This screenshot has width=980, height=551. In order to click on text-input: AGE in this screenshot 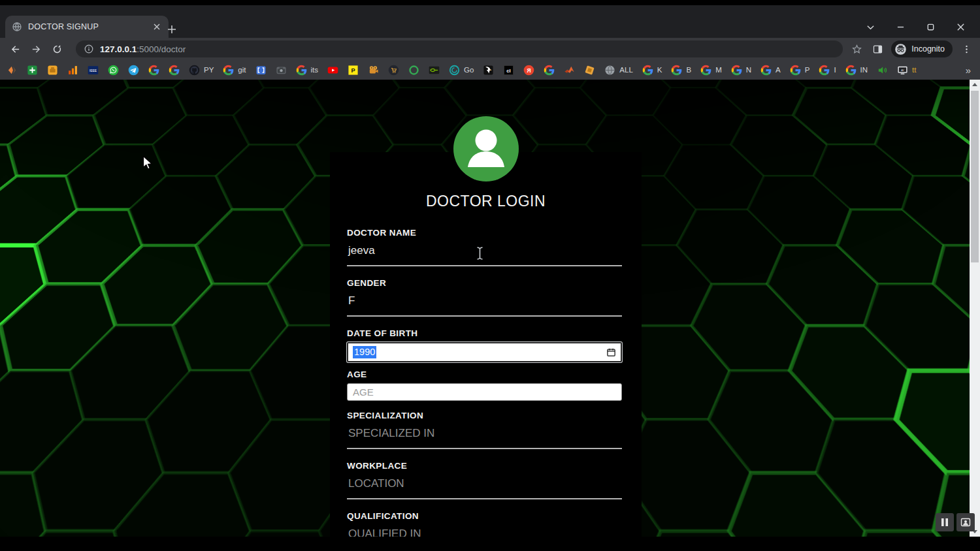, I will do `click(485, 392)`.